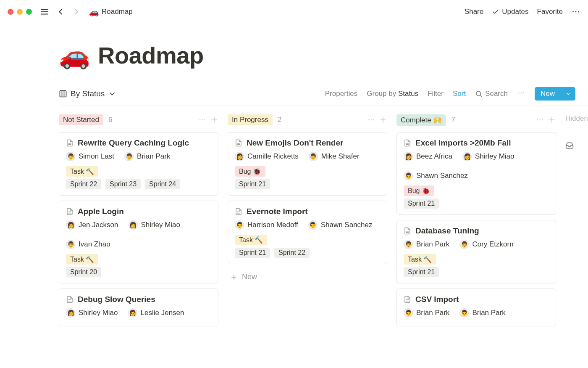  I want to click on add-card-label: New, so click(249, 277).